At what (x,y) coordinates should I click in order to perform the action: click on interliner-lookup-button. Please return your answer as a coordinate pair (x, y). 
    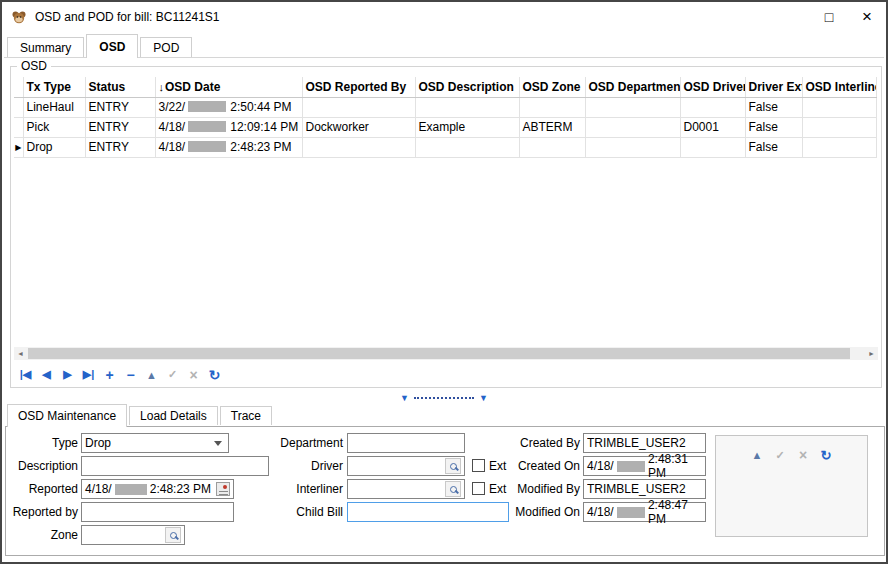
    Looking at the image, I should click on (453, 489).